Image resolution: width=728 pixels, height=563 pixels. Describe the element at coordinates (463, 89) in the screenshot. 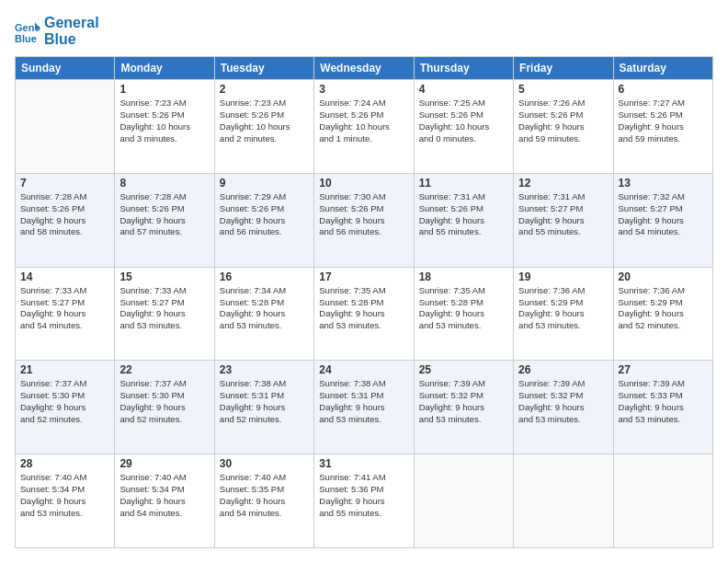

I see `day-number: 4` at that location.